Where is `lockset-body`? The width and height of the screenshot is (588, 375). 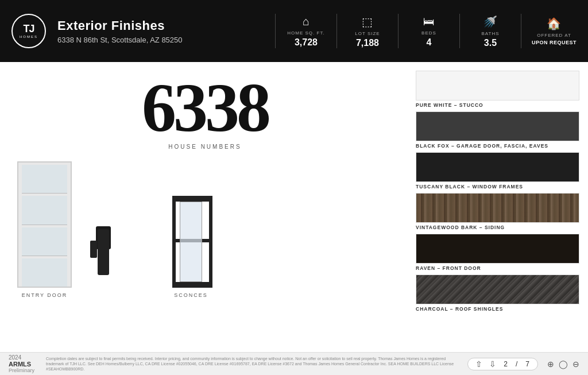
lockset-body is located at coordinates (103, 252).